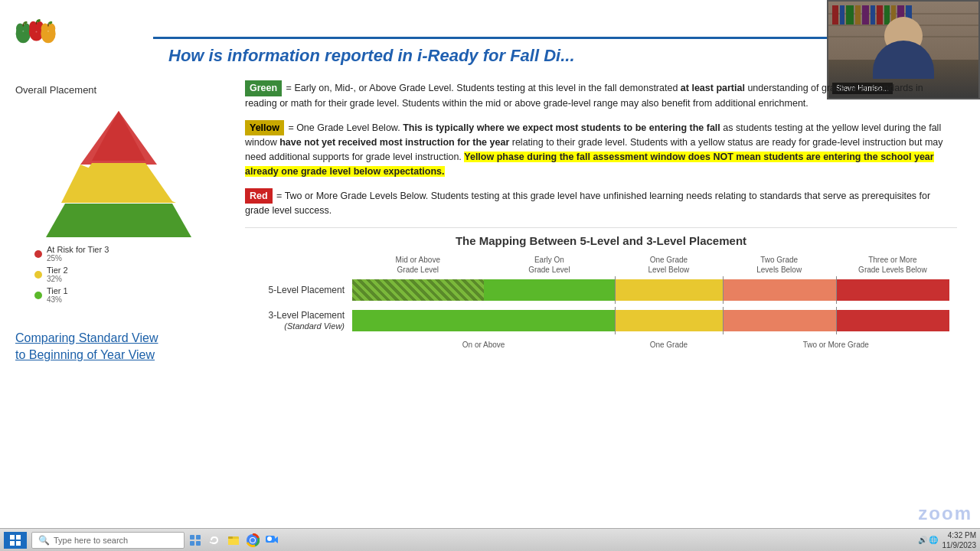 The width and height of the screenshot is (980, 551). What do you see at coordinates (44, 540) in the screenshot?
I see `search-icon: 🔍` at bounding box center [44, 540].